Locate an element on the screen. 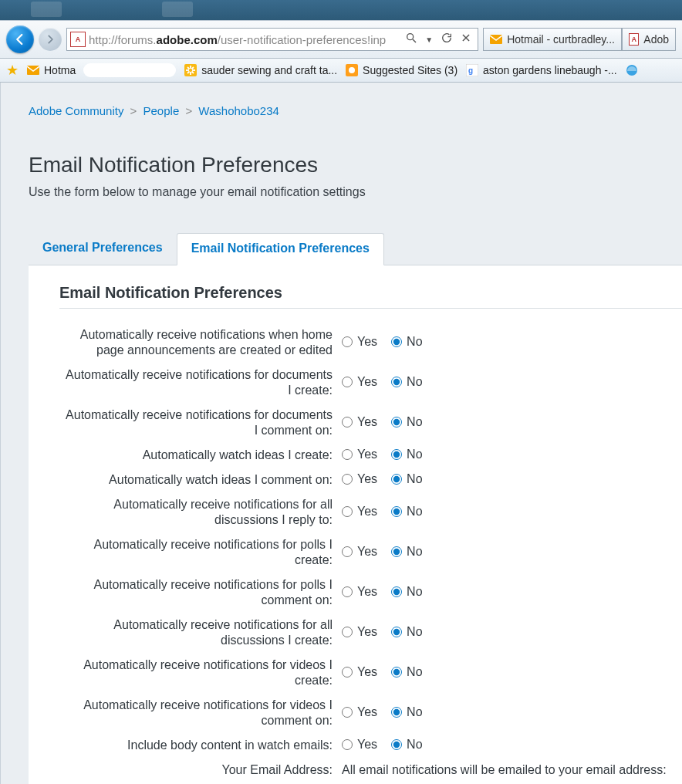 This screenshot has width=682, height=784. favorites-star-icon: ★ is located at coordinates (12, 70).